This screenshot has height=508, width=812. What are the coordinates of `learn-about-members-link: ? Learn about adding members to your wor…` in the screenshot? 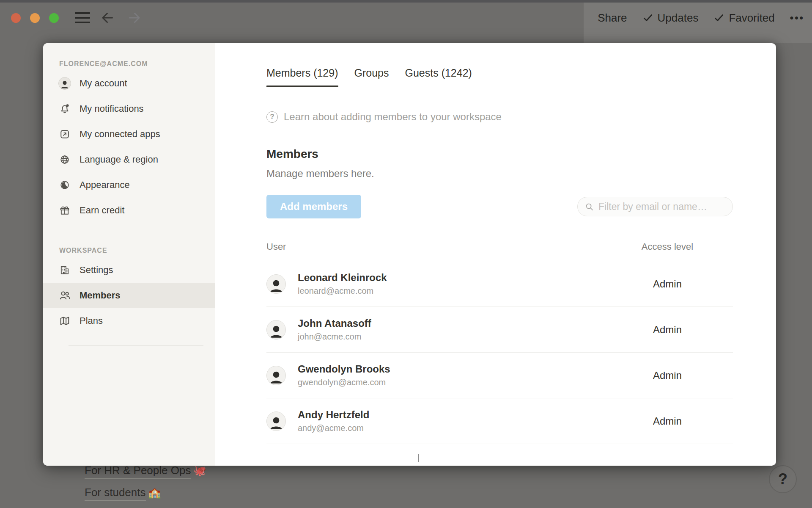 It's located at (384, 117).